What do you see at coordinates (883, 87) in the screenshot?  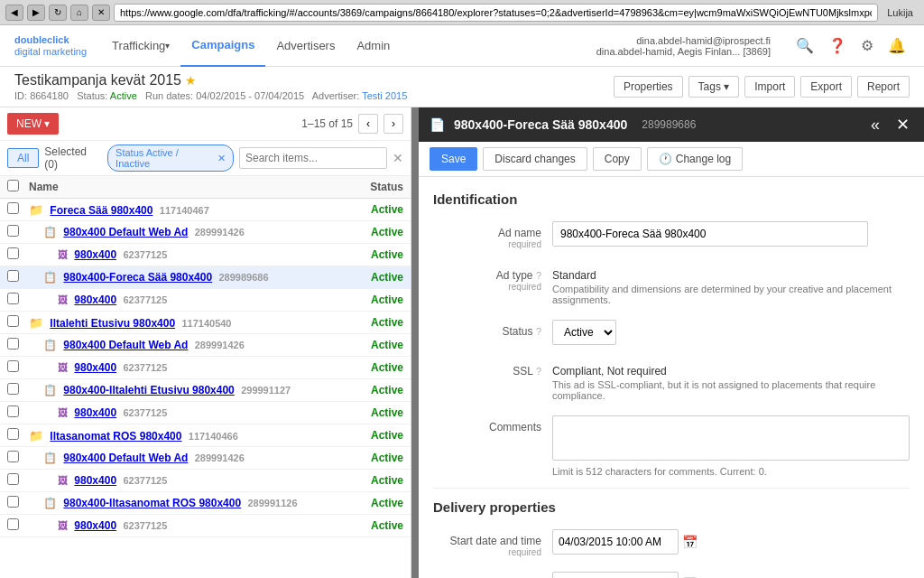 I see `report-btn: Report` at bounding box center [883, 87].